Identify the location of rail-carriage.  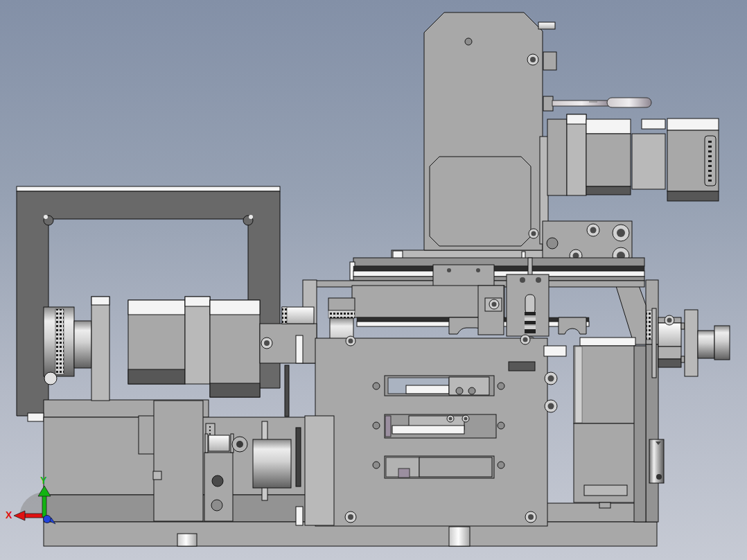
(464, 276).